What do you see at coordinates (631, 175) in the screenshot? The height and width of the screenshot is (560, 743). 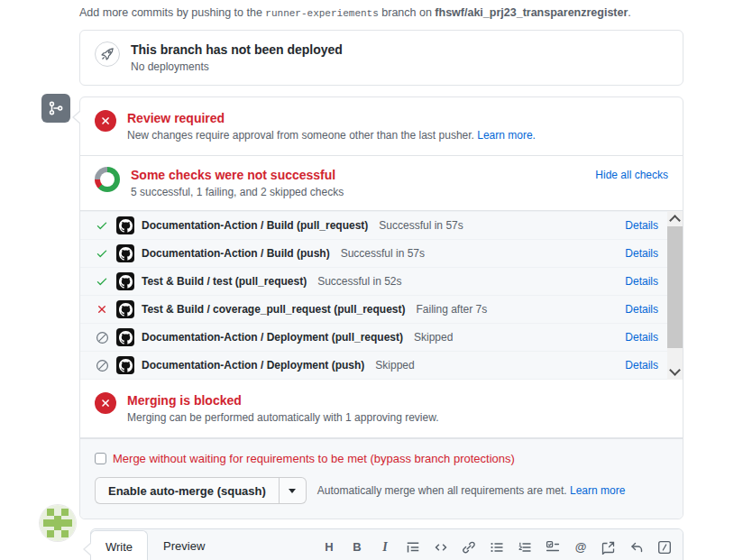 I see `hide-all-checks-link: Hide all checks` at bounding box center [631, 175].